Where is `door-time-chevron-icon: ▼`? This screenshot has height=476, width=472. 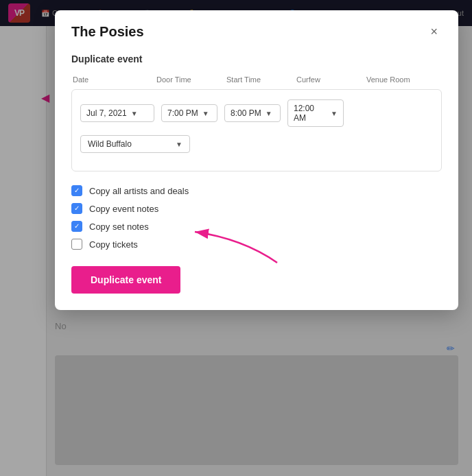 door-time-chevron-icon: ▼ is located at coordinates (206, 114).